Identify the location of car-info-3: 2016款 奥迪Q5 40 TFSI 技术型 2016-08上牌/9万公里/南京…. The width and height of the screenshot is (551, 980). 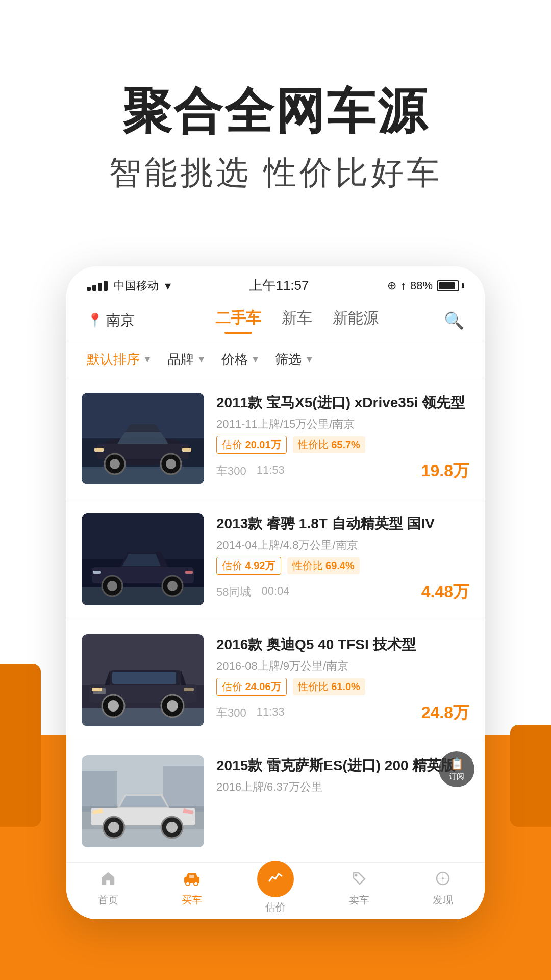
(343, 680).